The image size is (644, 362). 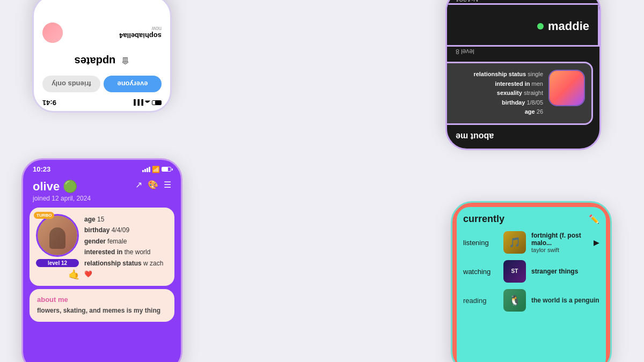 What do you see at coordinates (560, 242) in the screenshot?
I see `br-listening-text: fortnight (f. post malo... taylor swift` at bounding box center [560, 242].